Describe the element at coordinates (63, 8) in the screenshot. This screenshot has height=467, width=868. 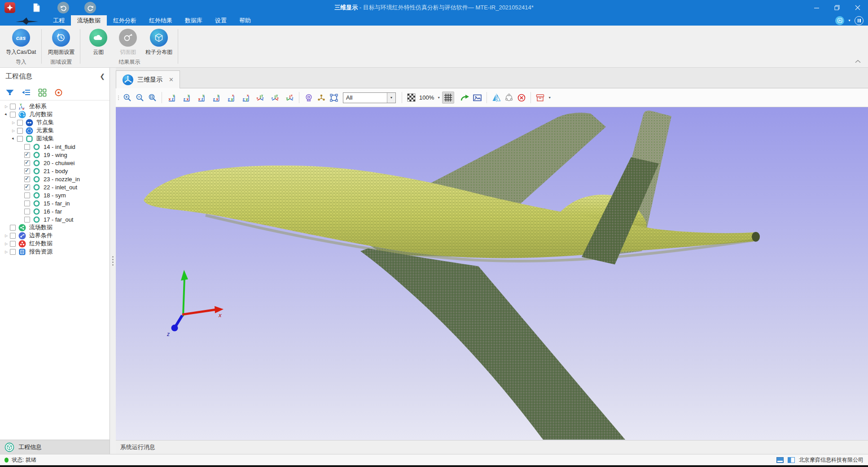
I see `undo-icon` at that location.